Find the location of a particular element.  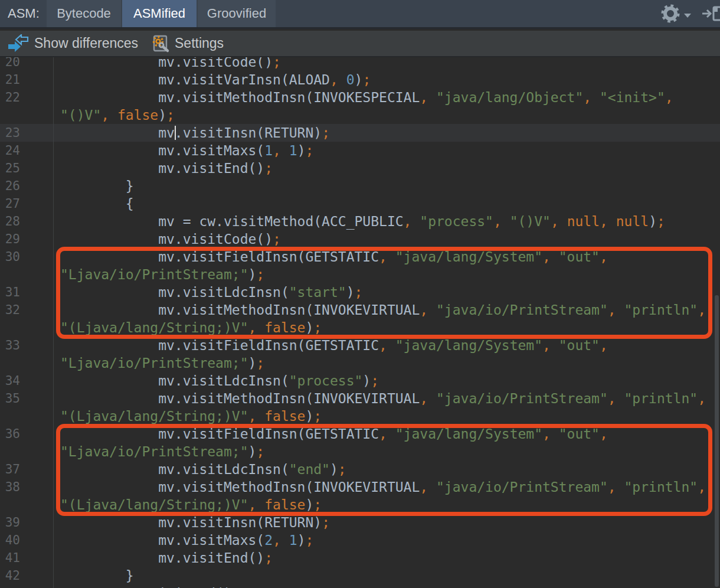

chevron-down-icon is located at coordinates (688, 15).